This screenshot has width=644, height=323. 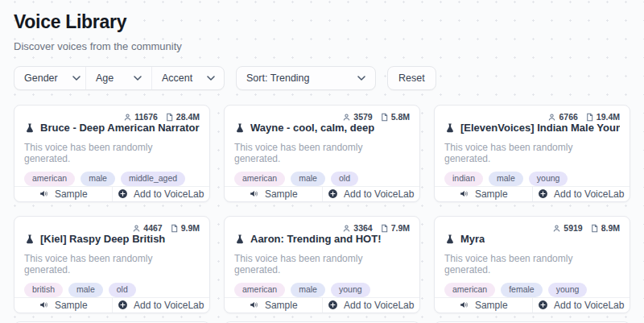 I want to click on voice-card: 3364 7.9M Aaron: Trending and HOT! This …, so click(x=322, y=264).